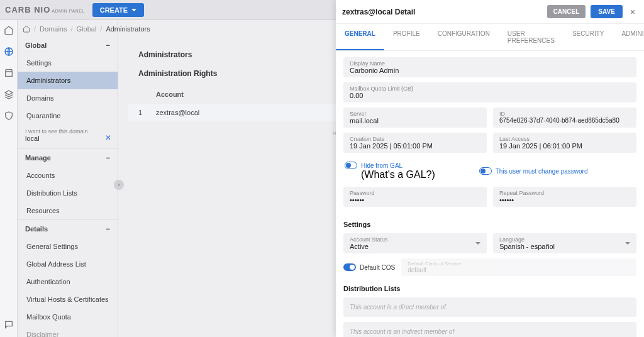 The image size is (644, 337). What do you see at coordinates (490, 307) in the screenshot?
I see `distlist-direct: This account is a direct member of` at bounding box center [490, 307].